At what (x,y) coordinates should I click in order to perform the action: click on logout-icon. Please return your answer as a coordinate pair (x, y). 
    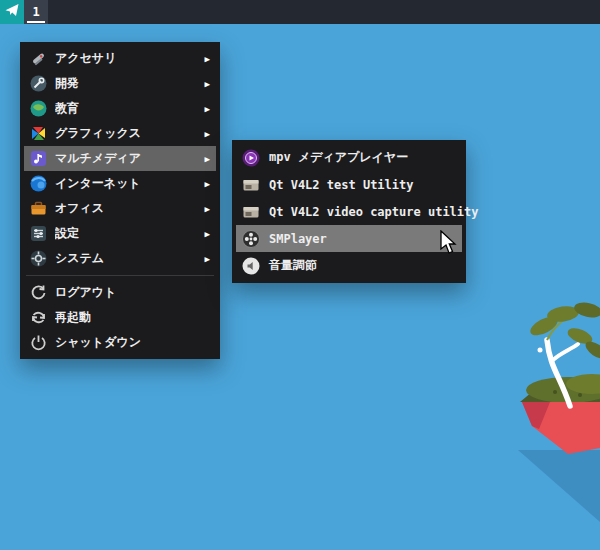
    Looking at the image, I should click on (38, 292).